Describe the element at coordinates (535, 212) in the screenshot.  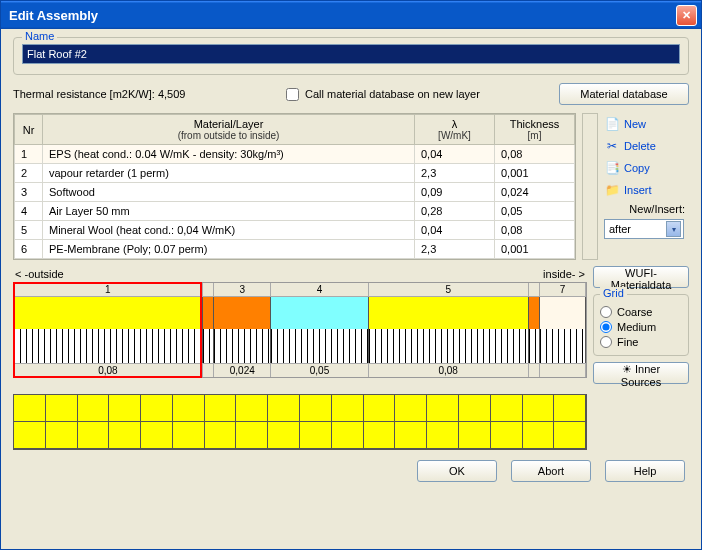
I see `cell-thickness: 0,05` at that location.